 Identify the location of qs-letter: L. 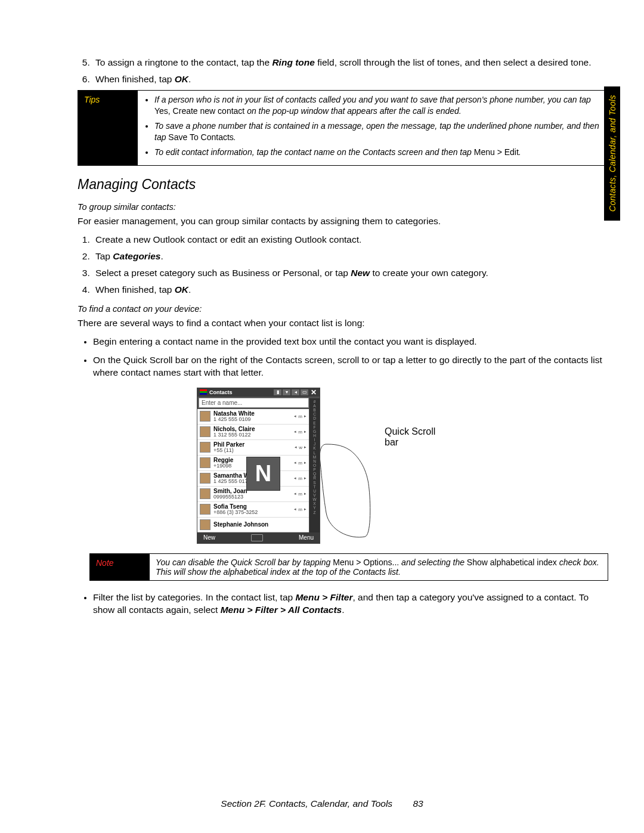
(315, 453).